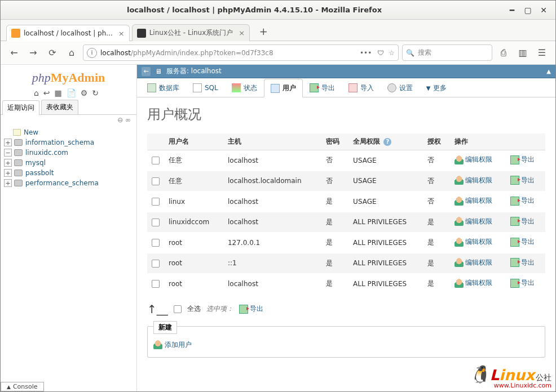  Describe the element at coordinates (504, 53) in the screenshot. I see `library-button: ⎙` at that location.